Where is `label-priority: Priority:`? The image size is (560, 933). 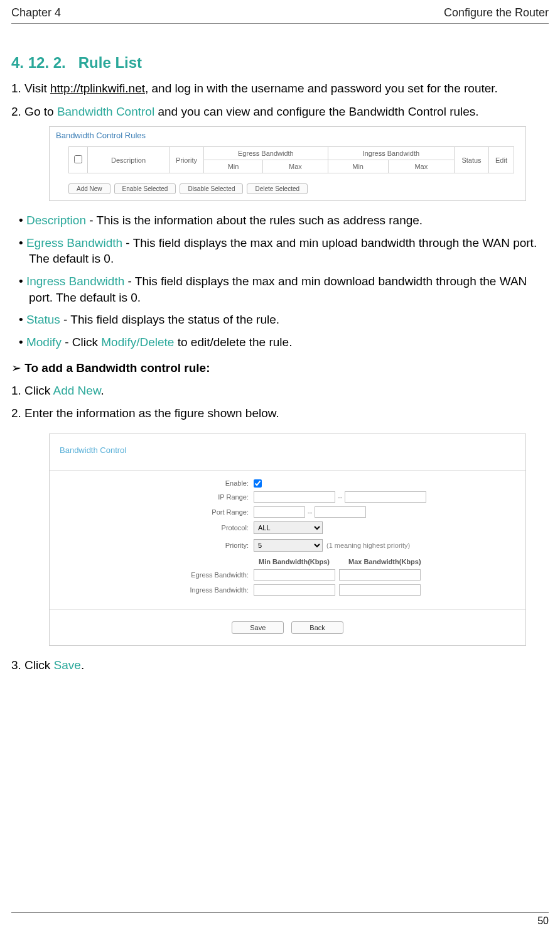
label-priority: Priority: is located at coordinates (154, 545).